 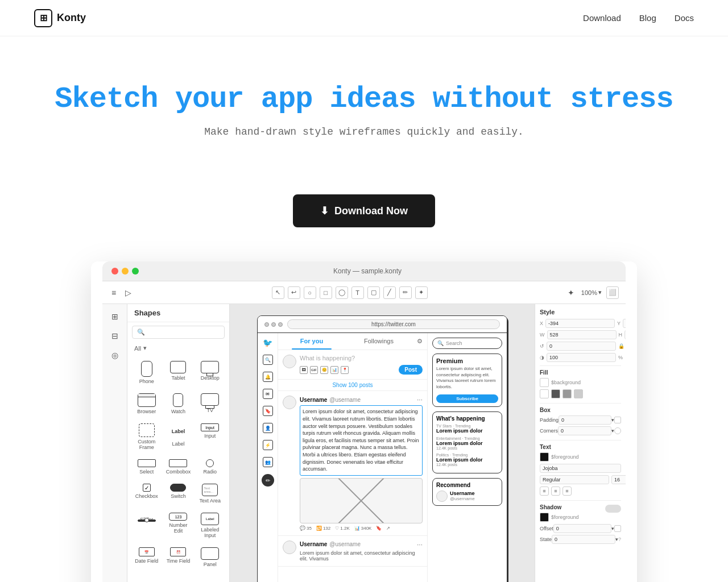 What do you see at coordinates (374, 293) in the screenshot?
I see `frame-tool: ▢` at bounding box center [374, 293].